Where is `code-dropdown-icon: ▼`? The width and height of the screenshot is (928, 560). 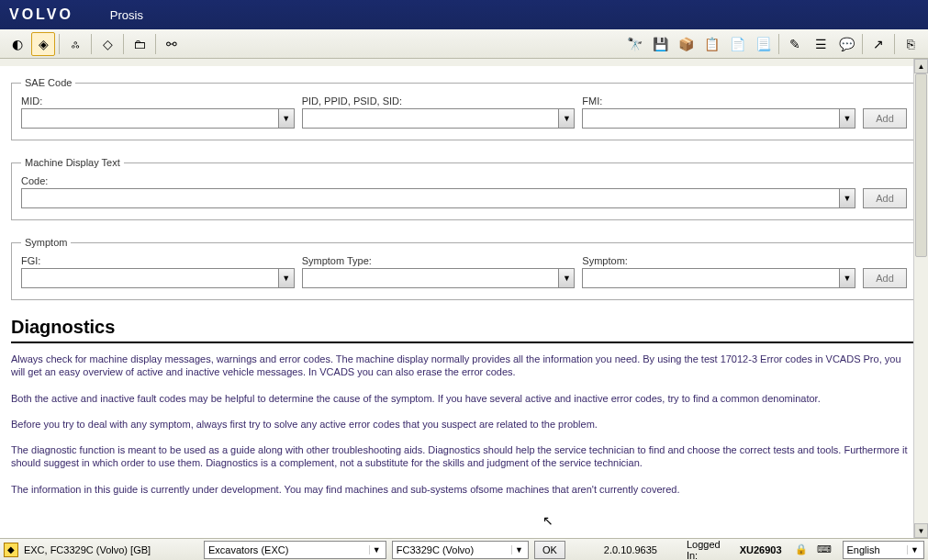 code-dropdown-icon: ▼ is located at coordinates (847, 198).